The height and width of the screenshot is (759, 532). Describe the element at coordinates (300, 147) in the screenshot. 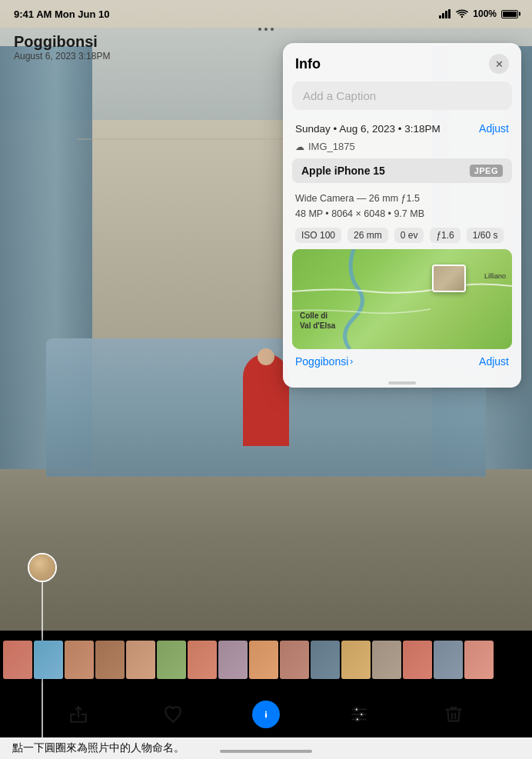

I see `cloud-icon: ☁` at that location.